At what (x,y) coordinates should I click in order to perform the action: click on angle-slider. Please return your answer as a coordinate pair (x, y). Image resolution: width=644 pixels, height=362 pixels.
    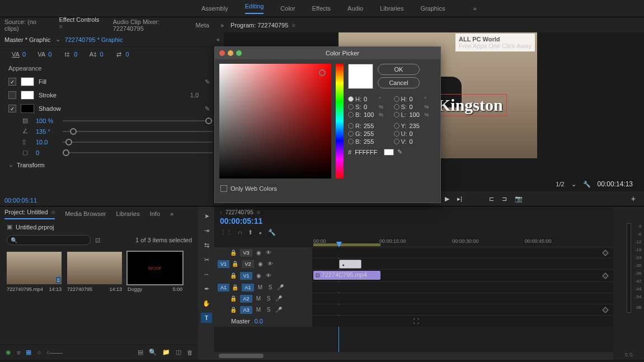
    Looking at the image, I should click on (138, 131).